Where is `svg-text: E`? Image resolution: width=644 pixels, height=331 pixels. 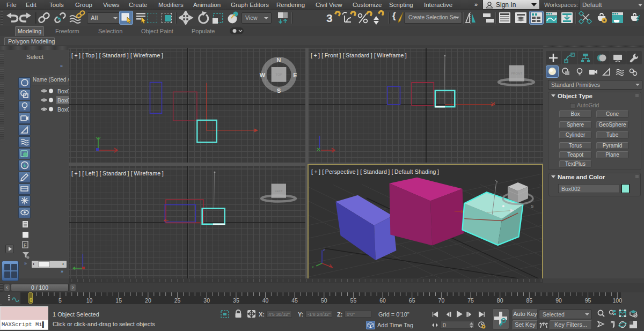
svg-text: E is located at coordinates (295, 75).